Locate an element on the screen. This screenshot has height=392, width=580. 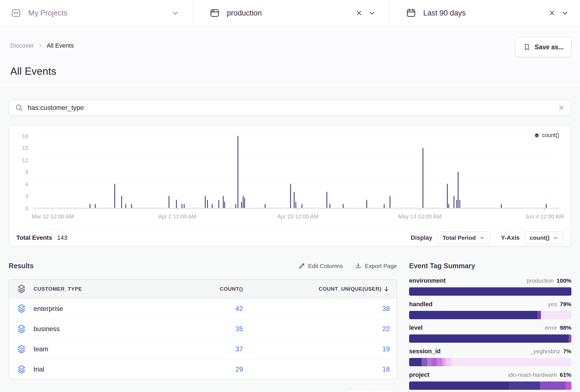
tag-summary-row: environmentproduction100% is located at coordinates (490, 286).